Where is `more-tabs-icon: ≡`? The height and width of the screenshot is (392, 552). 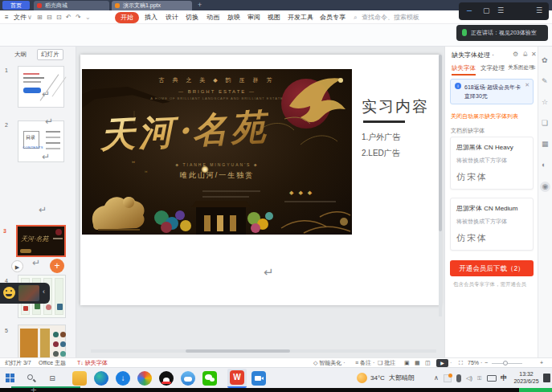 more-tabs-icon: ≡ is located at coordinates (534, 67).